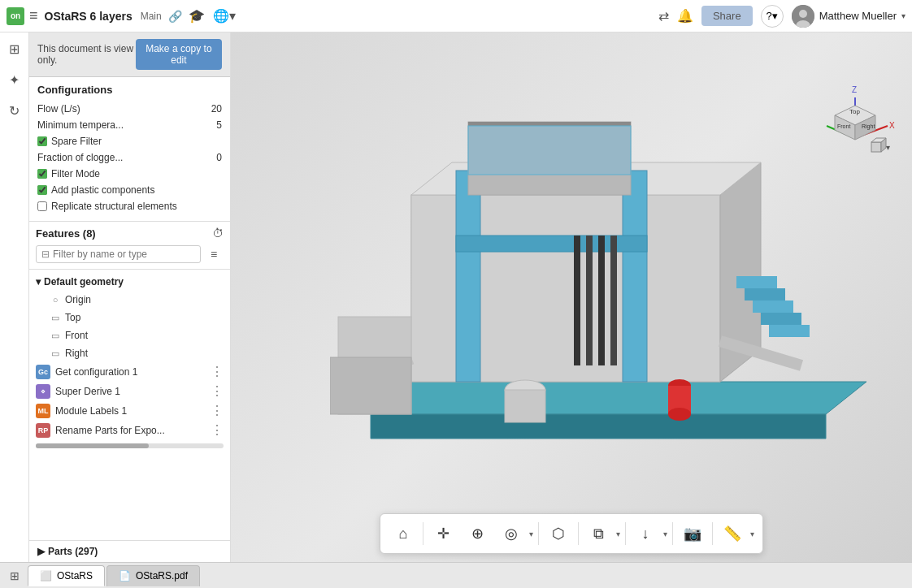 Image resolution: width=912 pixels, height=588 pixels. What do you see at coordinates (119, 254) in the screenshot?
I see `search-box: ⊟` at bounding box center [119, 254].